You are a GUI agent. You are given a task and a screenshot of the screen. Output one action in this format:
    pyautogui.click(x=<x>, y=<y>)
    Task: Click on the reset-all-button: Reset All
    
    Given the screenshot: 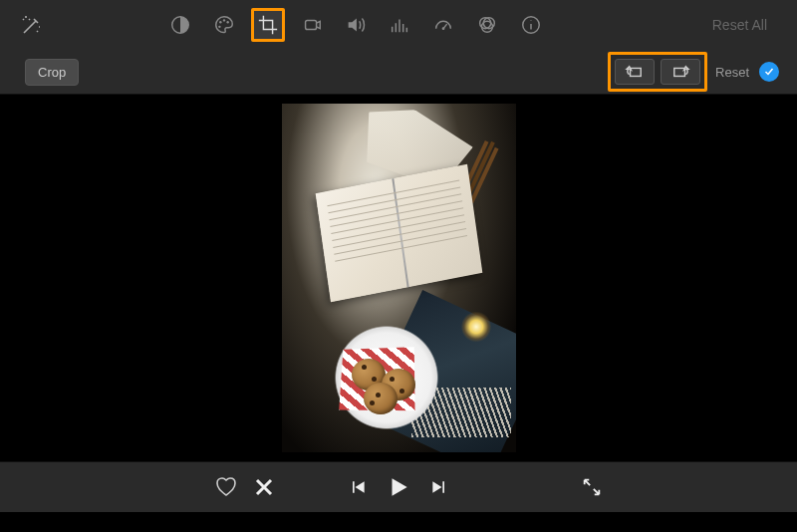 What is the action you would take?
    pyautogui.click(x=739, y=25)
    